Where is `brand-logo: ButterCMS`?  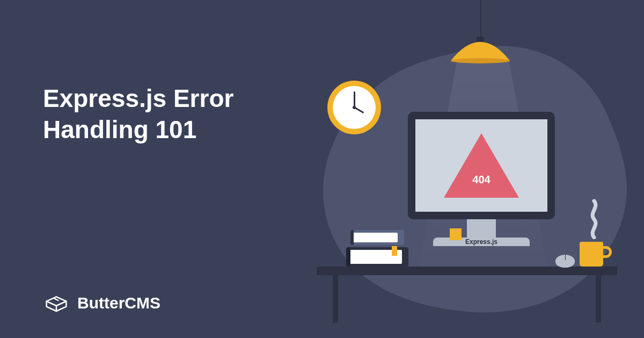
brand-logo: ButterCMS is located at coordinates (102, 303).